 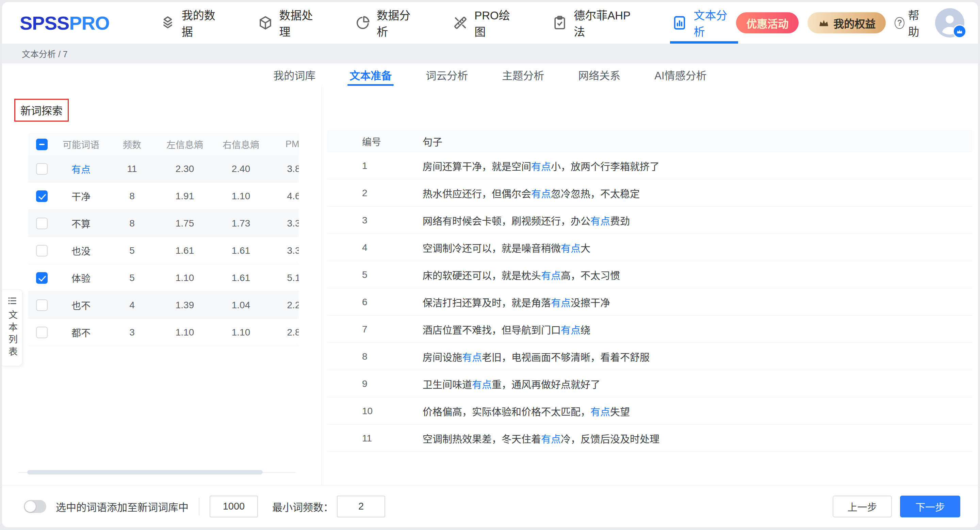 What do you see at coordinates (650, 275) in the screenshot?
I see `sentence-row: 5 床的软硬还可以，就是枕头有点高，不太习惯` at bounding box center [650, 275].